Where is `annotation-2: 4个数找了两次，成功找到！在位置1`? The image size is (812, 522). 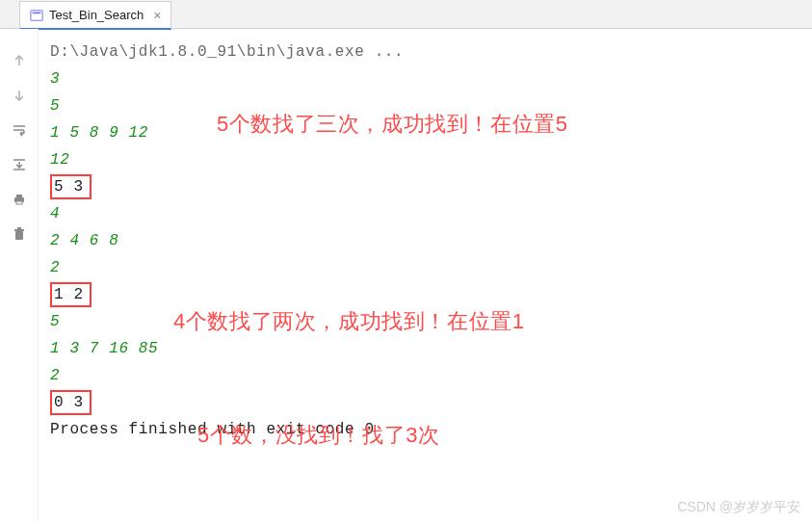
annotation-2: 4个数找了两次，成功找到！在位置1 is located at coordinates (349, 322).